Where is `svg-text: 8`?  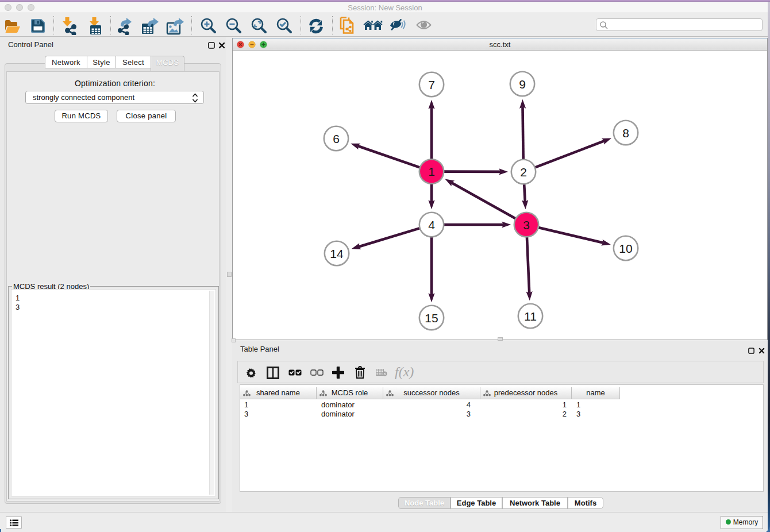
svg-text: 8 is located at coordinates (626, 133).